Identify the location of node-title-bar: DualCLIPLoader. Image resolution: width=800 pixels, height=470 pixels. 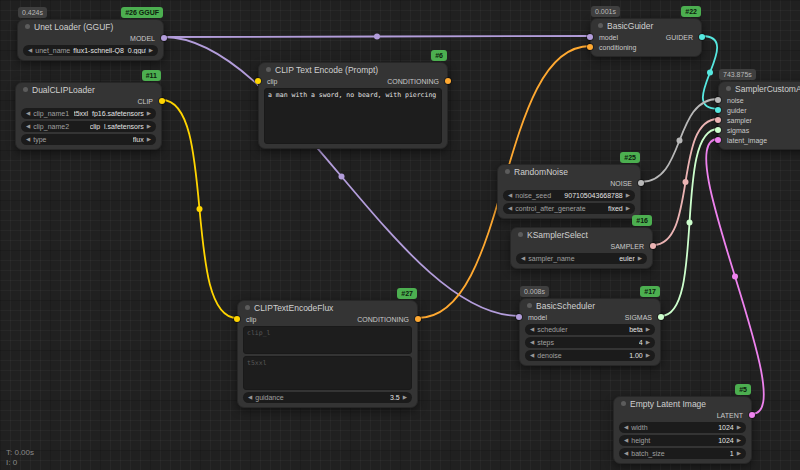
(88, 90).